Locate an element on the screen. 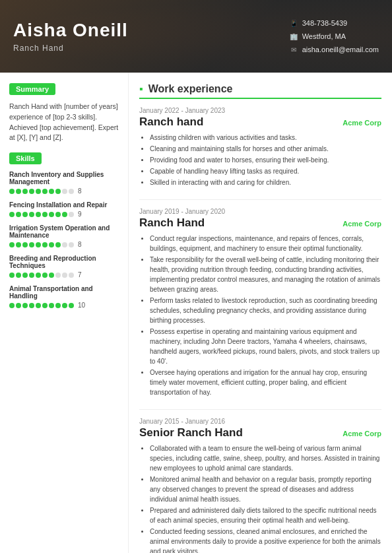  job-title: Senior Ranch Hand is located at coordinates (191, 433).